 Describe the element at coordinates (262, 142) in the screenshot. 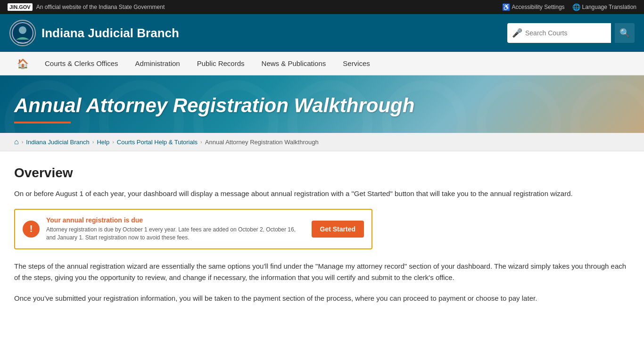

I see `breadcrumb-current: Annual Attorney Registration Walkthrough` at that location.